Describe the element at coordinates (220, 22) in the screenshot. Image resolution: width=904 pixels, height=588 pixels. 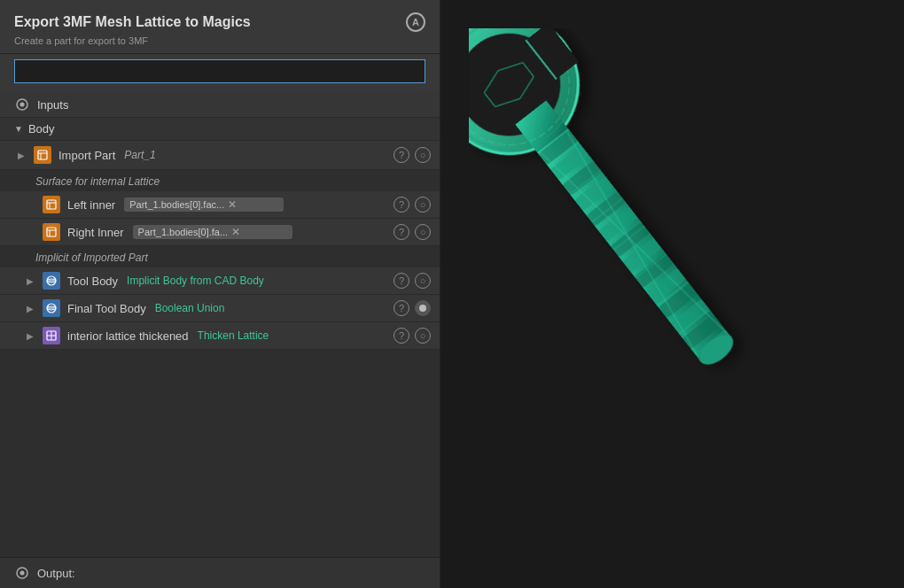
I see `panel-title-row: Export 3MF Mesh Lattice to Magics A` at that location.